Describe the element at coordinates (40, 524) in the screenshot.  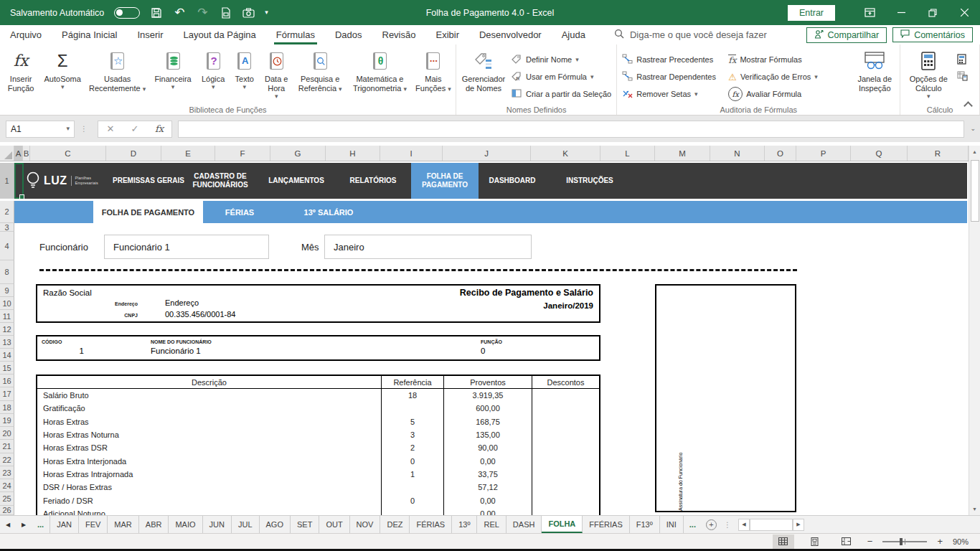
I see `more-sheets-left: ...` at that location.